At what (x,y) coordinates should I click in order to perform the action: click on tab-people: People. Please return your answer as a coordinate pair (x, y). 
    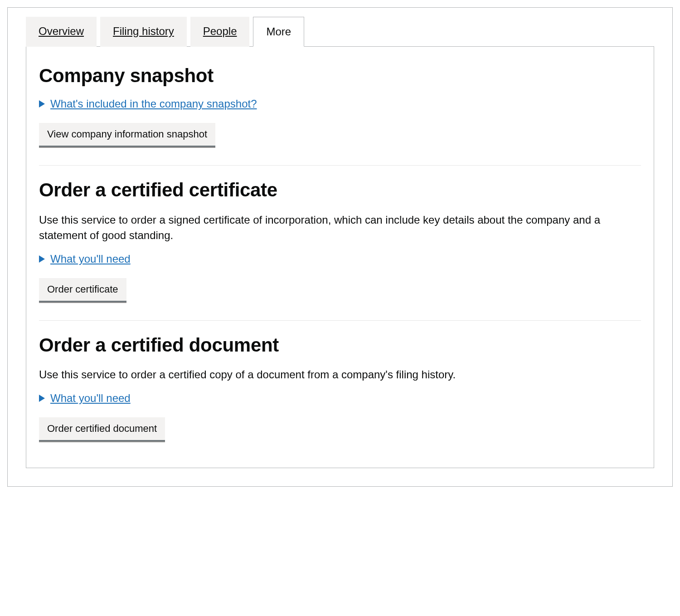
    Looking at the image, I should click on (220, 32).